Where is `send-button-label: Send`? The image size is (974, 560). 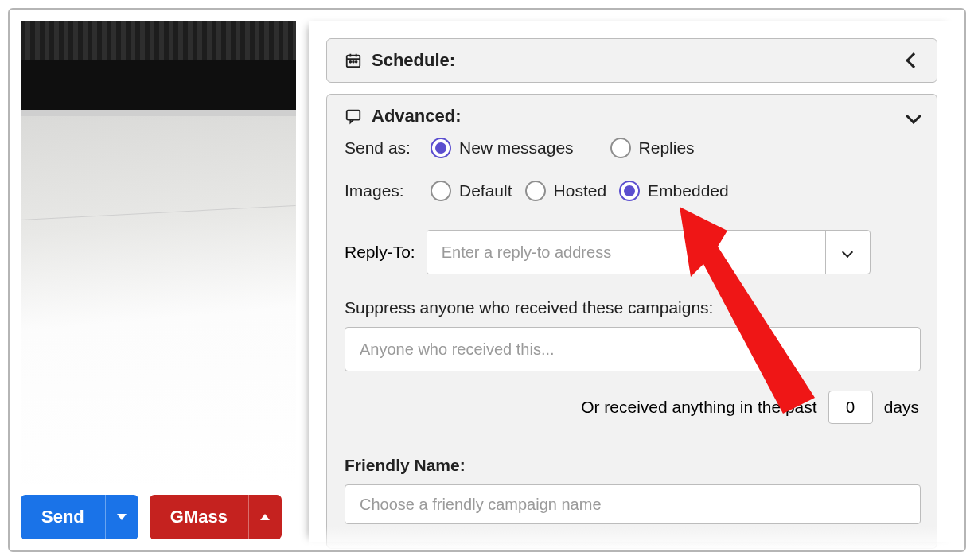 send-button-label: Send is located at coordinates (63, 517).